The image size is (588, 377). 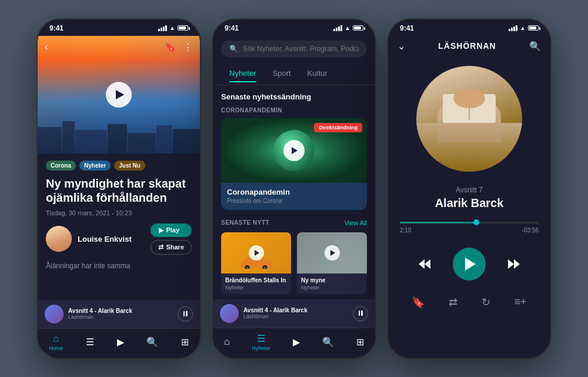 I want to click on progress-area: 2:10 -03:56, so click(x=469, y=228).